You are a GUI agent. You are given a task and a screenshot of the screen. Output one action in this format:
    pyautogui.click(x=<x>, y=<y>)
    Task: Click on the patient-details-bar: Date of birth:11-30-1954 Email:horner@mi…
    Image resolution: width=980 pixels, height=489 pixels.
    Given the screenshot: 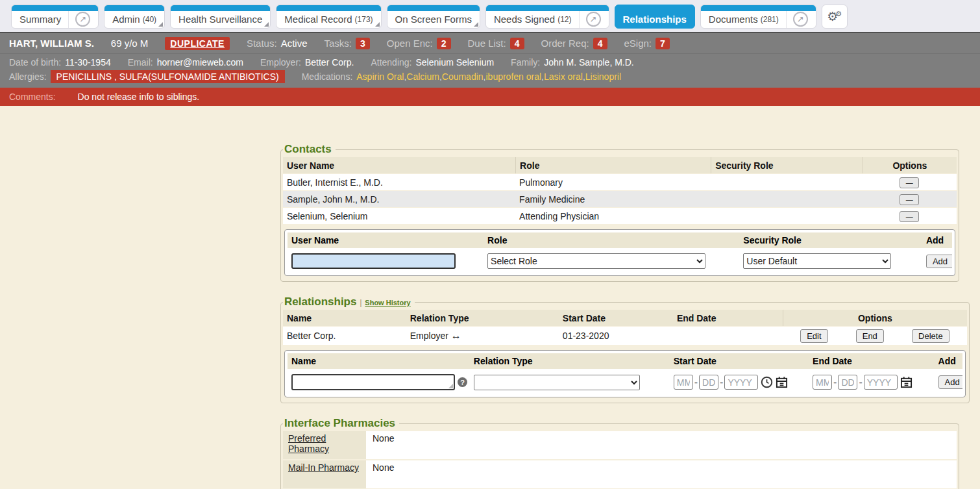 What is the action you would take?
    pyautogui.click(x=490, y=70)
    